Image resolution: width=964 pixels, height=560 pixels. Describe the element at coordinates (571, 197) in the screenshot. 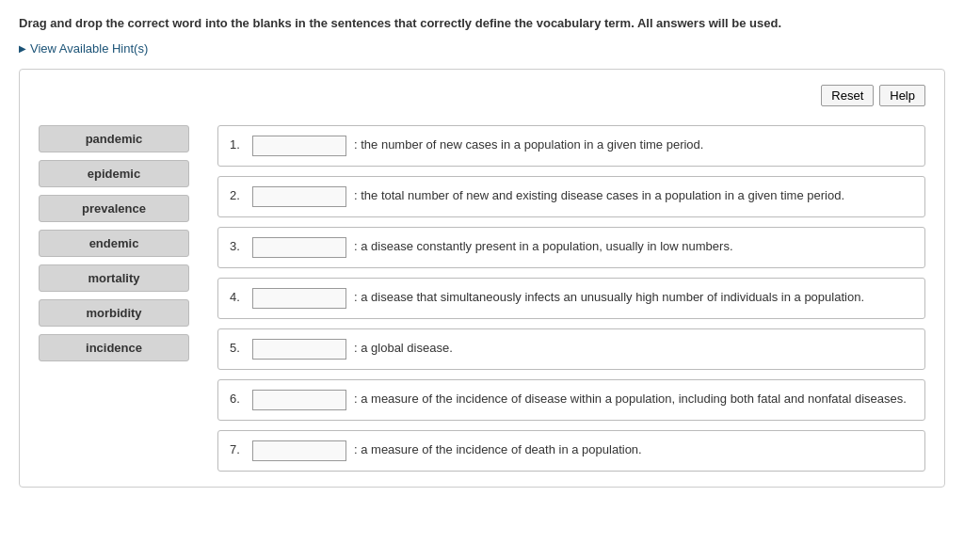

I see `sentence-box-2: 2.: the total number of new and existing…` at that location.